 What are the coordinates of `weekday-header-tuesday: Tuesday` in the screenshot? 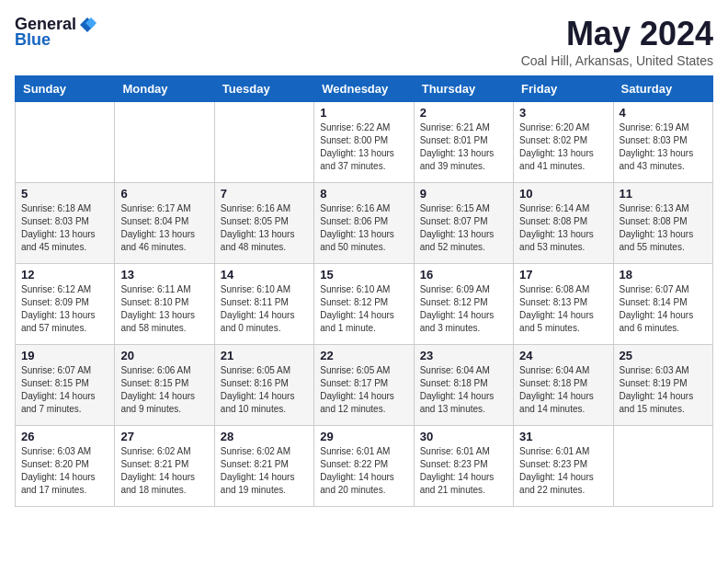 It's located at (264, 89).